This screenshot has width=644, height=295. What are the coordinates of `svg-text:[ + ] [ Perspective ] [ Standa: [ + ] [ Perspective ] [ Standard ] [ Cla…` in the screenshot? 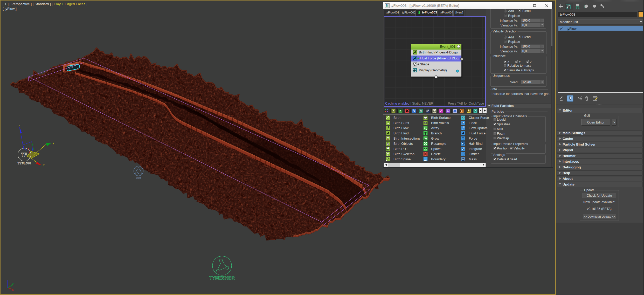 It's located at (45, 4).